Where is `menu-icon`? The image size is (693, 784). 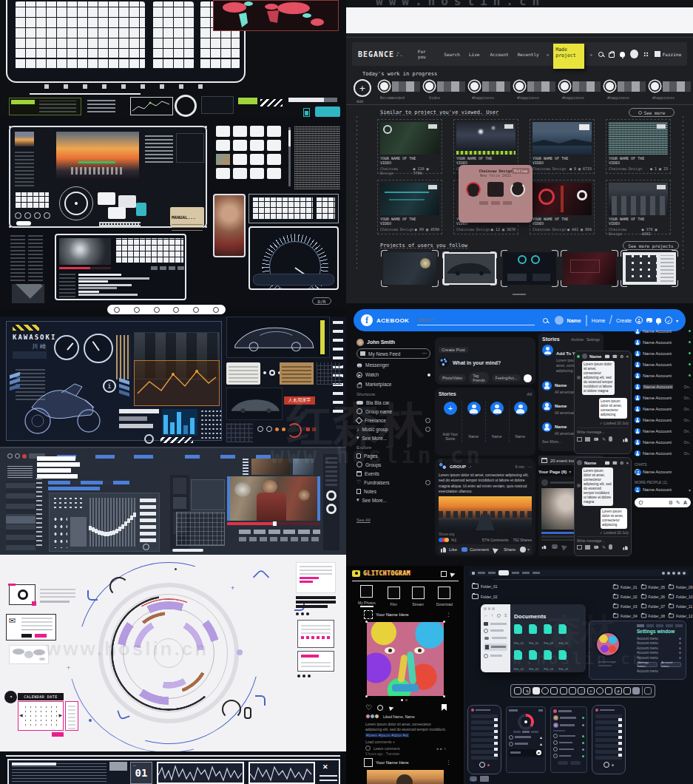 menu-icon is located at coordinates (473, 573).